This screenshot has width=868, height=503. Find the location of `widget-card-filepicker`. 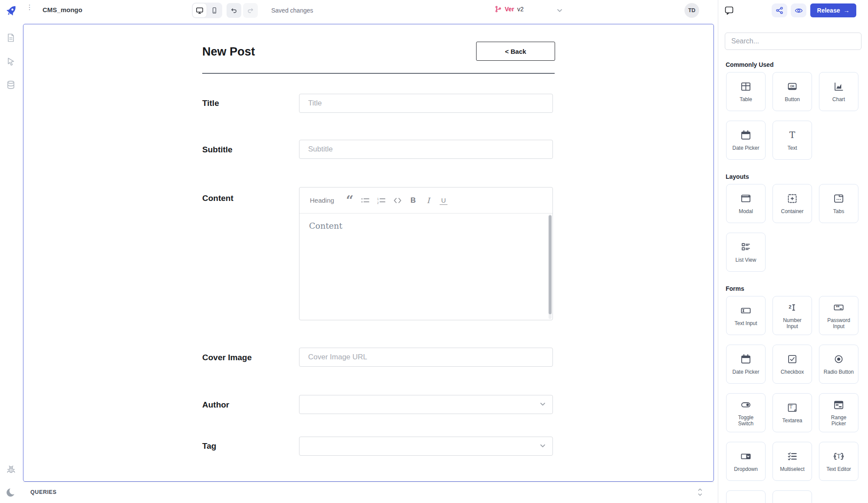

widget-card-filepicker is located at coordinates (792, 496).